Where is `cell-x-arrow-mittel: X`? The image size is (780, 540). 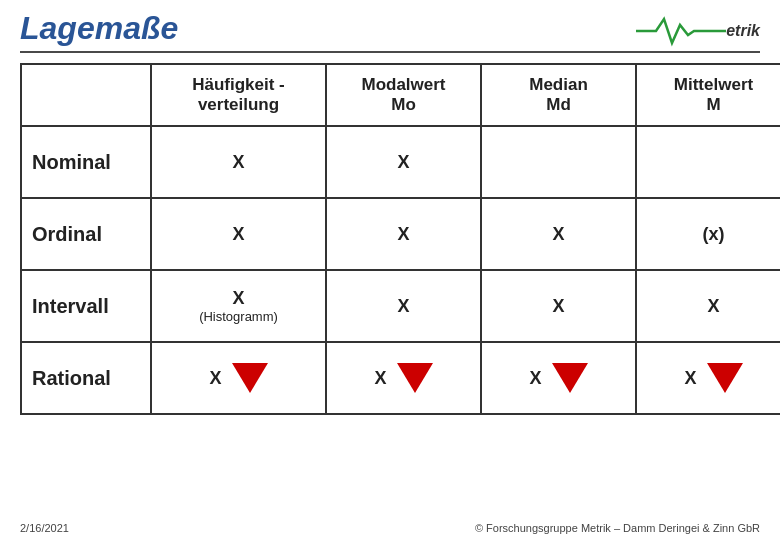 cell-x-arrow-mittel: X is located at coordinates (710, 378).